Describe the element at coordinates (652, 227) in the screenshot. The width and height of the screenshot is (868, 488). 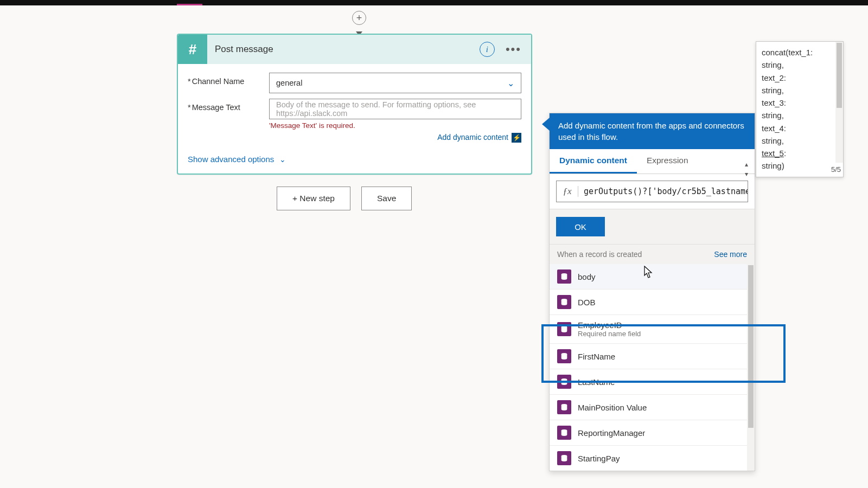
I see `ok-row: OK` at that location.